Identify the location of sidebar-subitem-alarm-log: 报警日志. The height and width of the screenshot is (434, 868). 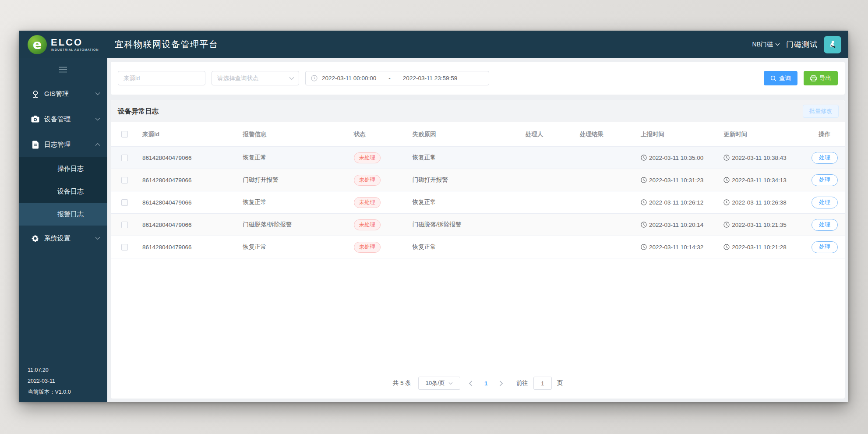
(63, 214).